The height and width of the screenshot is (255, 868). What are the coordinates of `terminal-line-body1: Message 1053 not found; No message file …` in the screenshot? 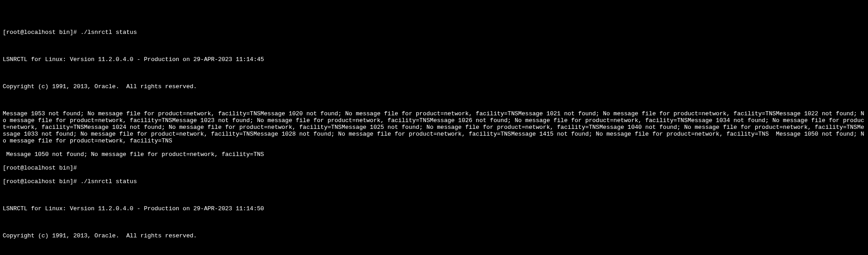 It's located at (434, 128).